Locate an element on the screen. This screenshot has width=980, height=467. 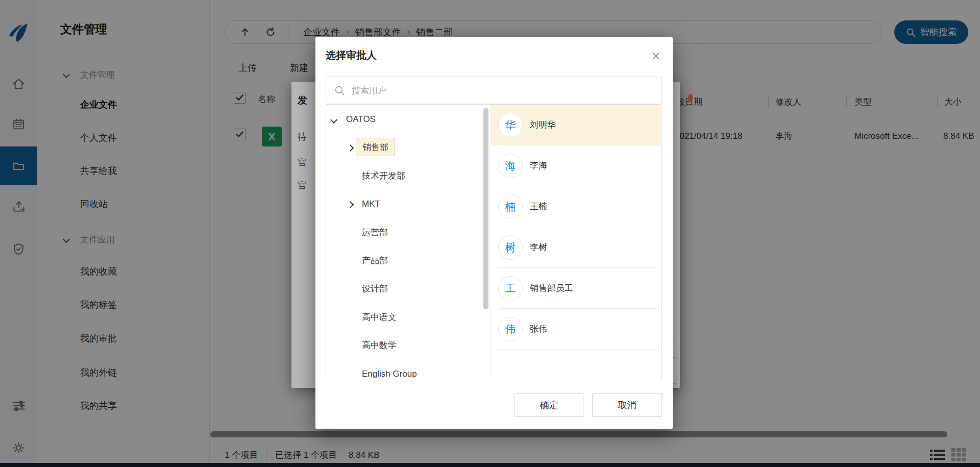
avatar: 华 is located at coordinates (510, 125).